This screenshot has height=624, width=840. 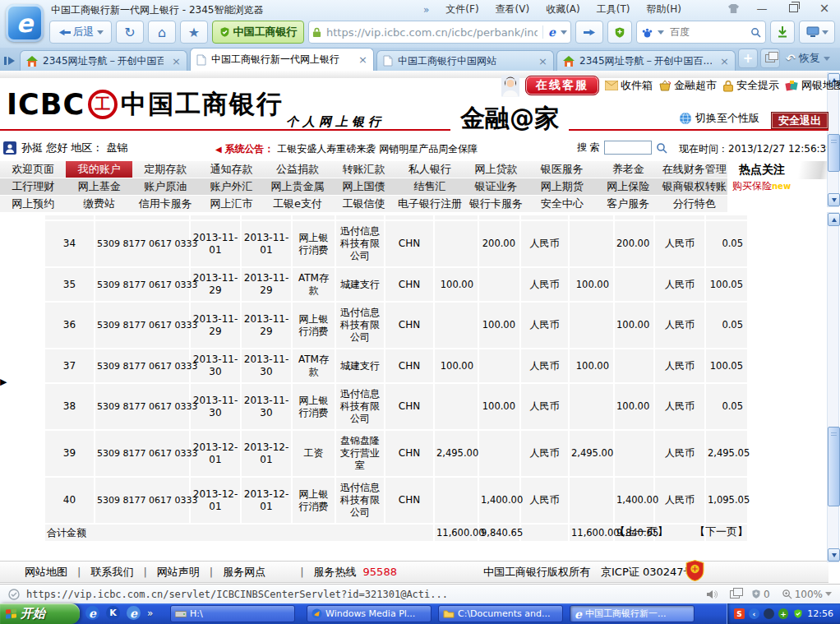 What do you see at coordinates (496, 187) in the screenshot?
I see `nav-item: 银证业务` at bounding box center [496, 187].